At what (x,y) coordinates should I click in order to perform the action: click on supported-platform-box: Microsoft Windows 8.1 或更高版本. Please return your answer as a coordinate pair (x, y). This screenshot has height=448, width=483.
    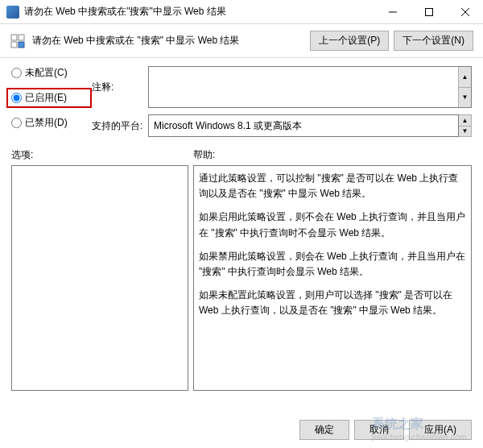
    Looking at the image, I should click on (303, 126).